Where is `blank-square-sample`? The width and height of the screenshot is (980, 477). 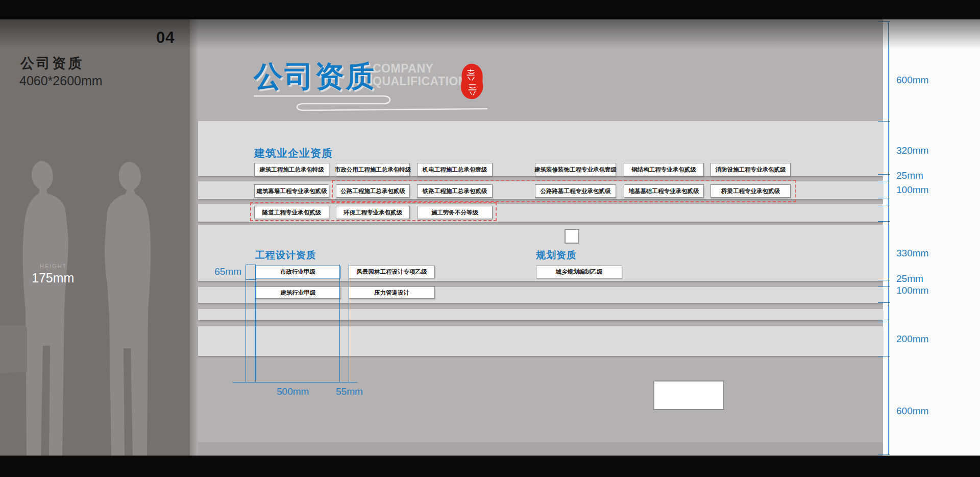 blank-square-sample is located at coordinates (572, 236).